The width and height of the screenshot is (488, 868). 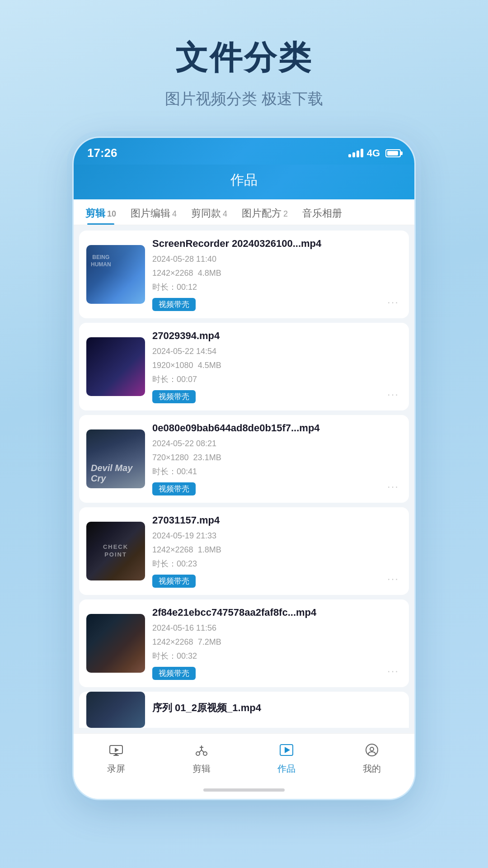 I want to click on tab-jiantongkuan: 剪同款4, so click(x=209, y=212).